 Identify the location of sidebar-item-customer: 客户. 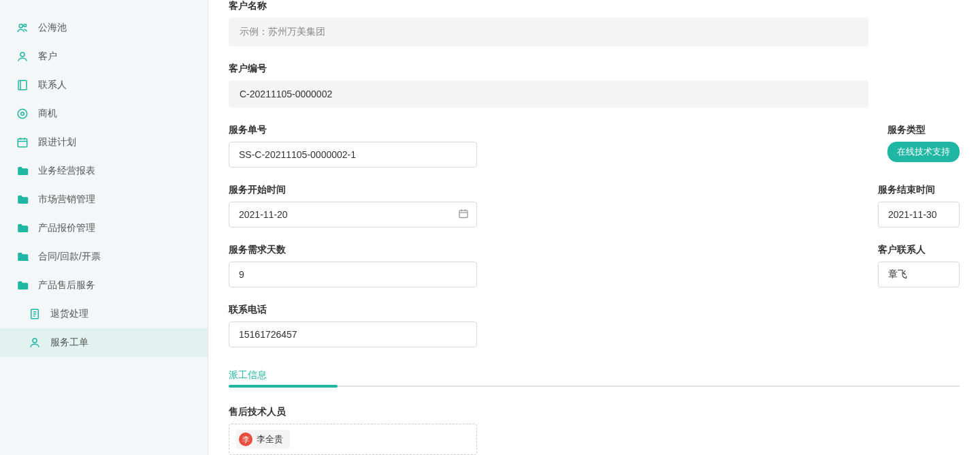
(103, 57).